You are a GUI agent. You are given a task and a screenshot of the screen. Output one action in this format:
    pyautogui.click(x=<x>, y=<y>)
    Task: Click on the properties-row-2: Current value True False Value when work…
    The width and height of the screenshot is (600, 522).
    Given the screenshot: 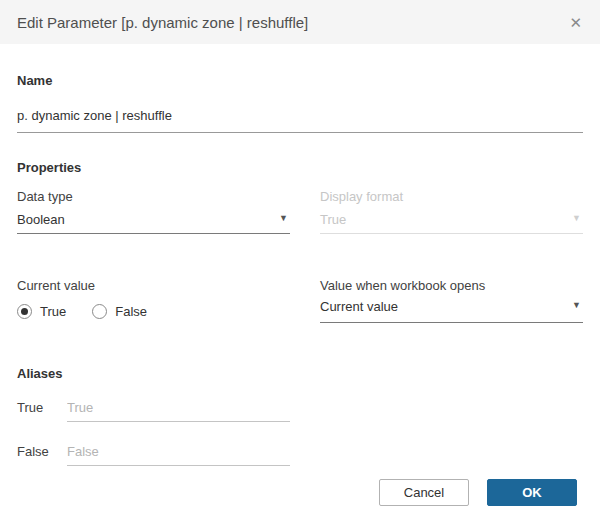 What is the action you would take?
    pyautogui.click(x=300, y=301)
    